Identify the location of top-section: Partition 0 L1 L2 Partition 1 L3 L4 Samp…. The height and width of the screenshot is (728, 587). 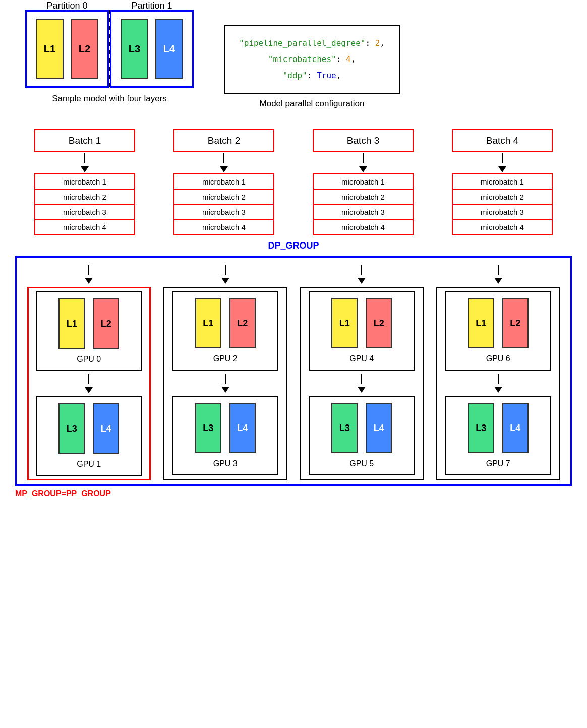
(294, 59).